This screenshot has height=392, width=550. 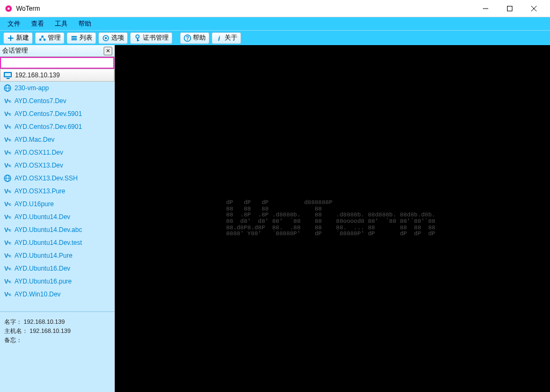 What do you see at coordinates (18, 38) in the screenshot?
I see `new-button: 新建` at bounding box center [18, 38].